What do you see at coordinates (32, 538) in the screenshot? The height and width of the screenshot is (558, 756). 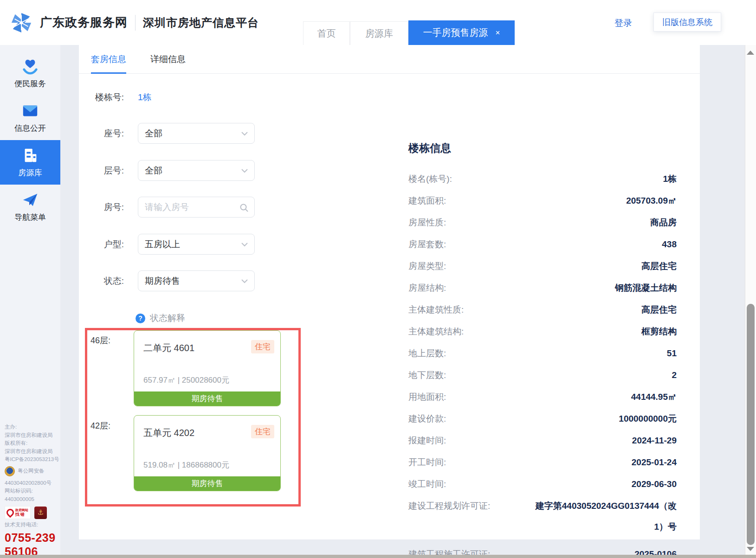 I see `phone-line1: 0755-239` at bounding box center [32, 538].